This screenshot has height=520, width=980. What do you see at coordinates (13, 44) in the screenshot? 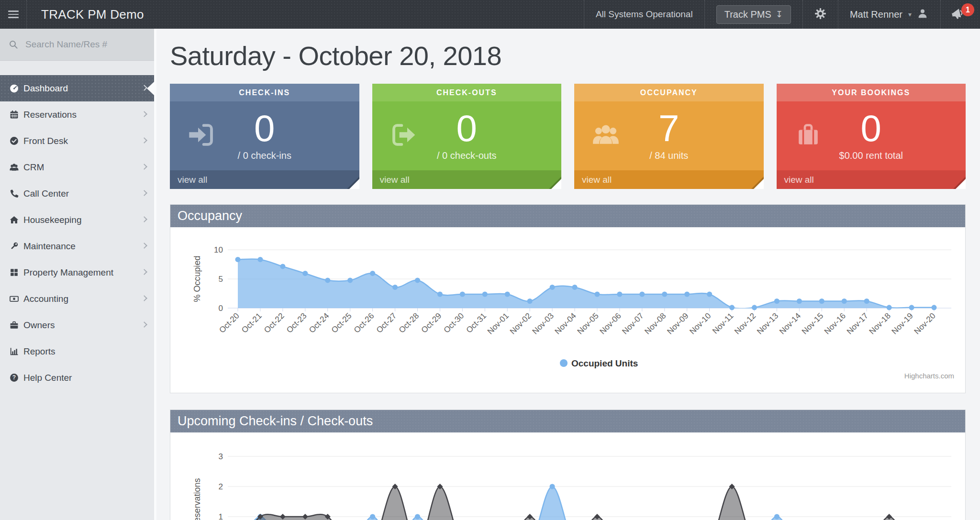
I see `search-icon` at bounding box center [13, 44].